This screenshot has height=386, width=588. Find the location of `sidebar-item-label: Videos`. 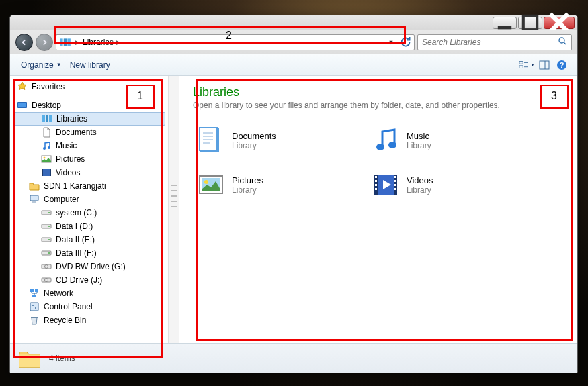

sidebar-item-label: Videos is located at coordinates (68, 173).